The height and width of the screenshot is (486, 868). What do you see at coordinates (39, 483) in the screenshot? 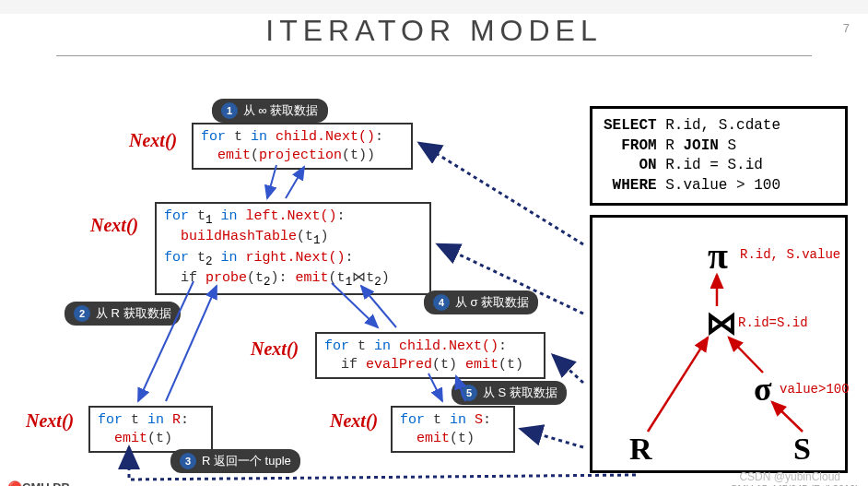
I see `footer-logo: 🔴CMU·DB` at bounding box center [39, 483].